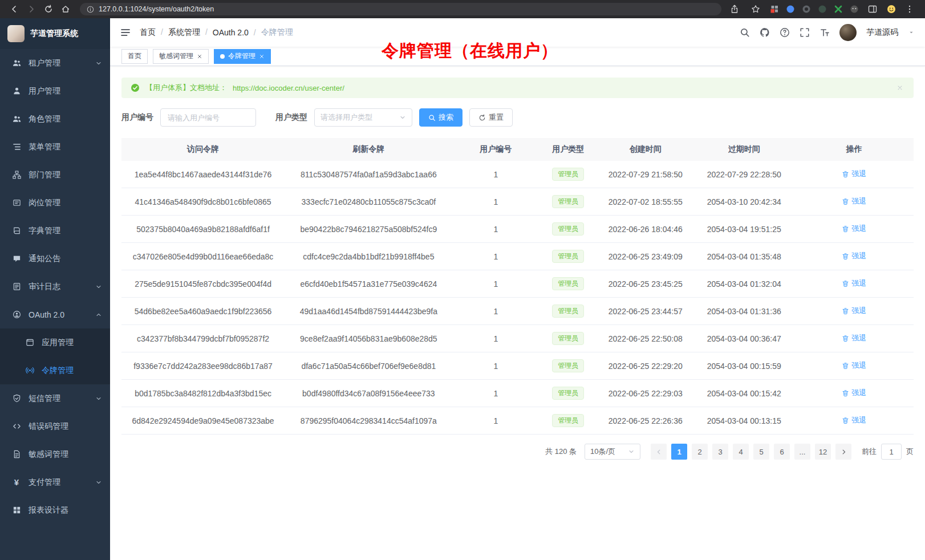  What do you see at coordinates (891, 452) in the screenshot?
I see `goto-page-input` at bounding box center [891, 452].